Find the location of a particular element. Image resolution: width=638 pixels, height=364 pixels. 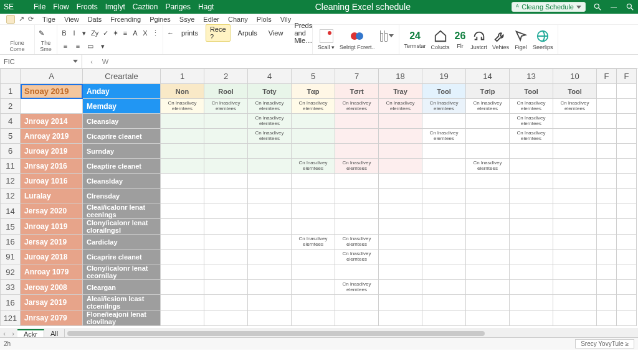

cell-A: Jersay 2020 is located at coordinates (52, 212).